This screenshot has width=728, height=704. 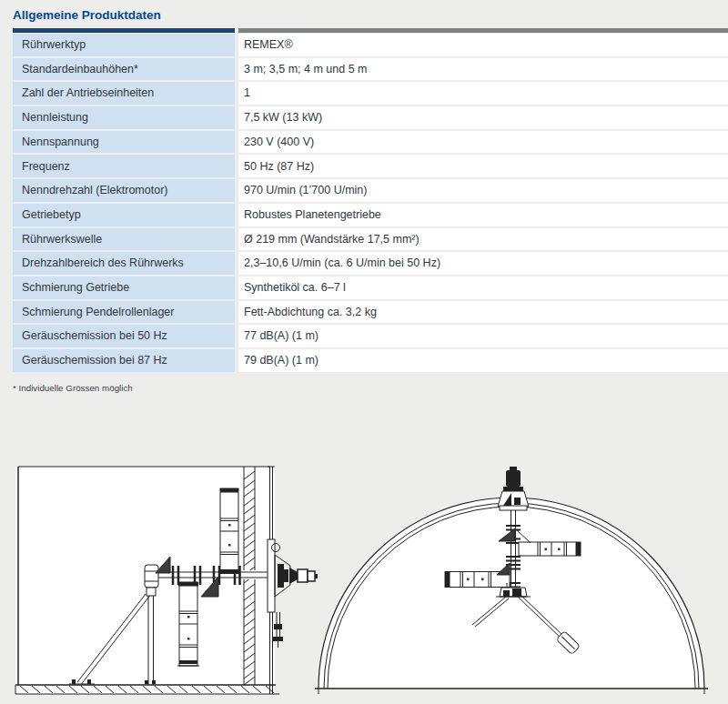 What do you see at coordinates (483, 287) in the screenshot?
I see `spec-value: Synthetiköl ca. 6–7 l` at bounding box center [483, 287].